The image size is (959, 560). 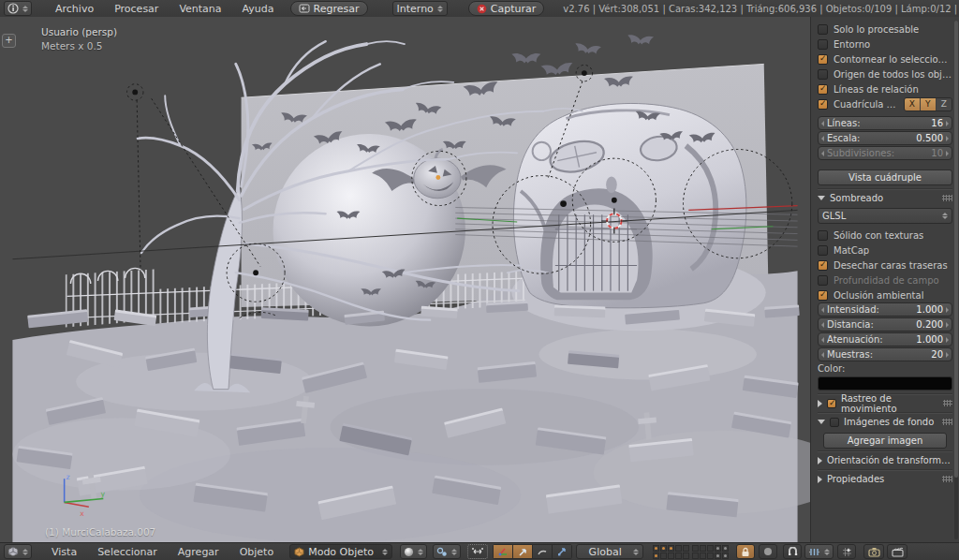 I want to click on snap-sphere-button, so click(x=768, y=552).